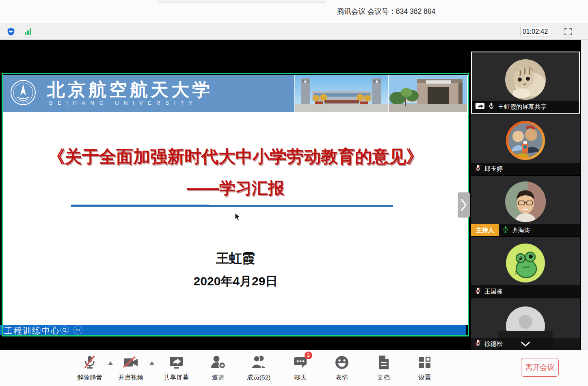 The height and width of the screenshot is (386, 588). I want to click on participant-namebar: 王虹霞的屏幕共享, so click(525, 107).